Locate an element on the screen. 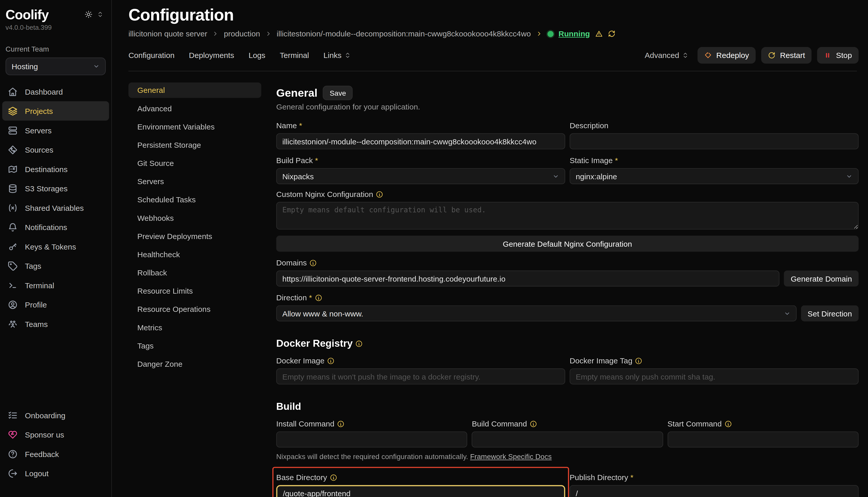  tab-links: Links is located at coordinates (337, 55).